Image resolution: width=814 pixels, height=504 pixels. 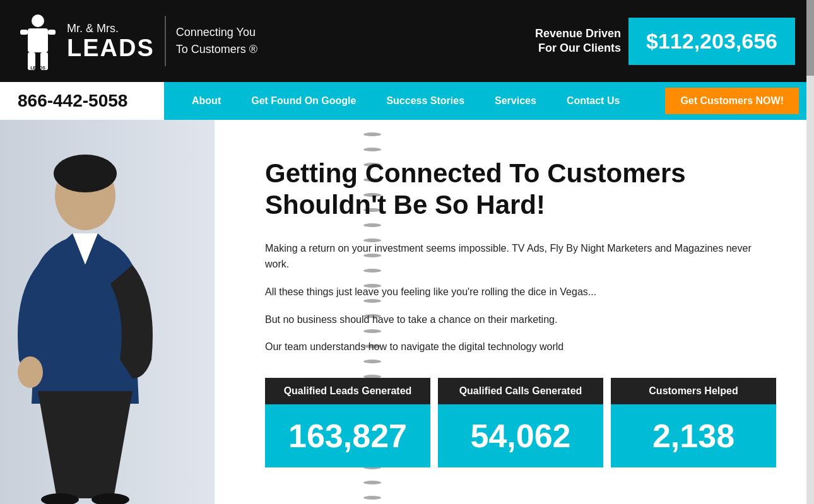 I want to click on hero-para-1: Making a return on your investment seems…, so click(x=521, y=256).